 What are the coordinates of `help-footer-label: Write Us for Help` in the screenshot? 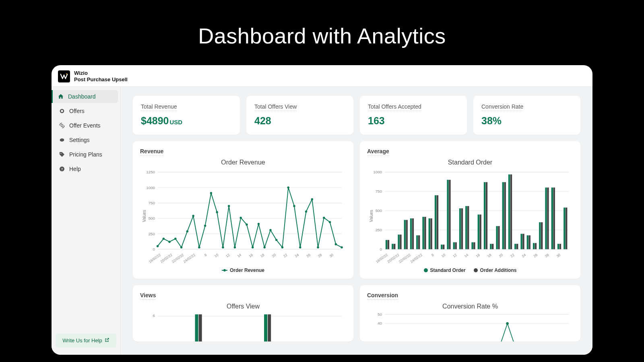 It's located at (82, 340).